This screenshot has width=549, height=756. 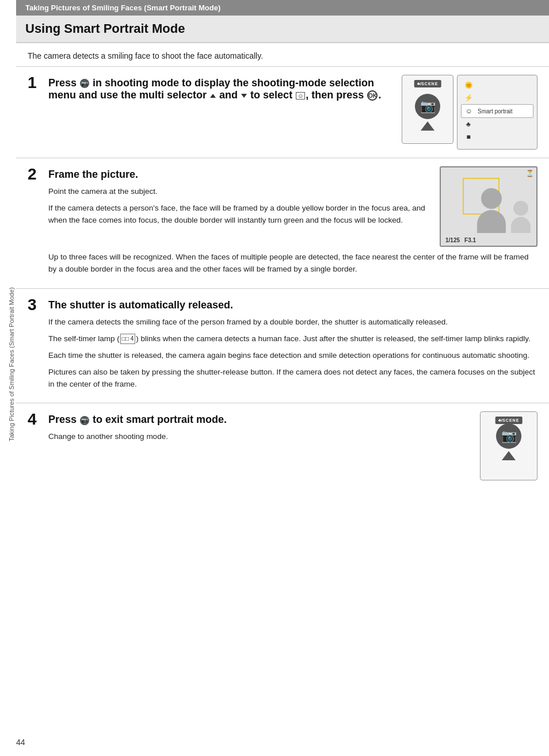 What do you see at coordinates (85, 83) in the screenshot?
I see `camera-icon-inline: 📷` at bounding box center [85, 83].